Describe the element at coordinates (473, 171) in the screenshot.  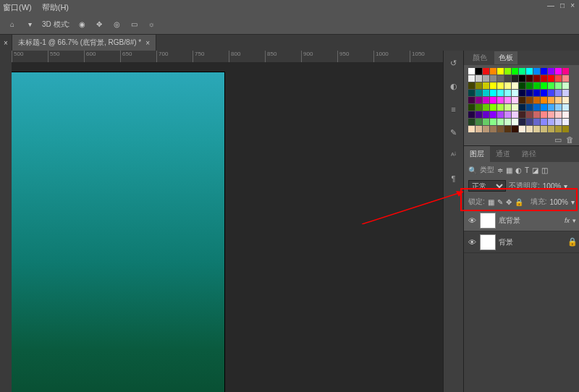
I see `filter-icon: 🔍` at that location.